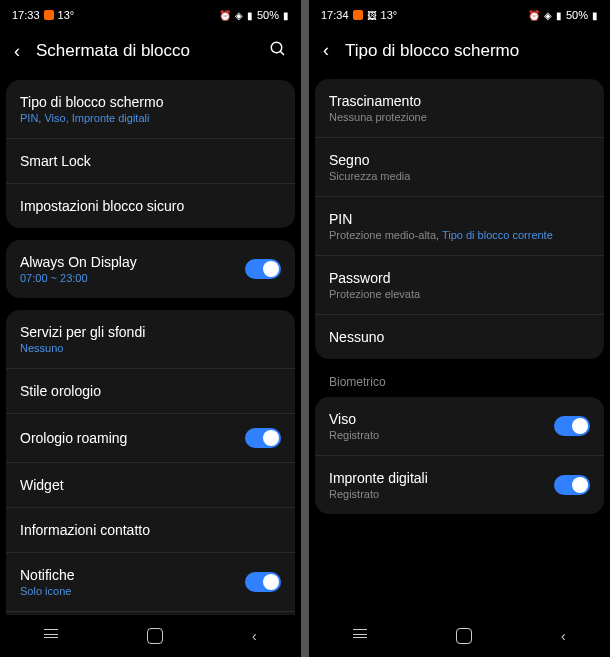  What do you see at coordinates (374, 294) in the screenshot?
I see `item-sub: Protezione elevata` at bounding box center [374, 294].